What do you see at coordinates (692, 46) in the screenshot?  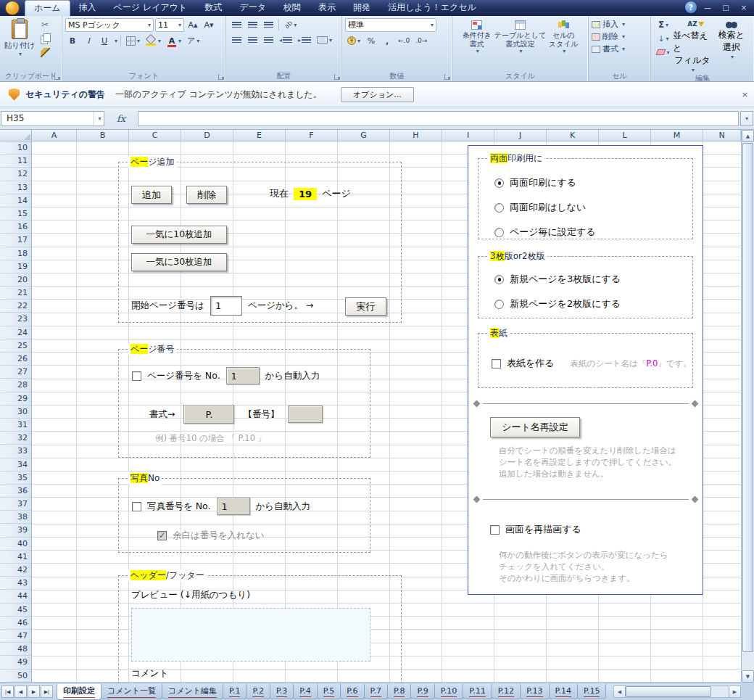 I see `editing-button: AZ並べ替えとフィルタ` at bounding box center [692, 46].